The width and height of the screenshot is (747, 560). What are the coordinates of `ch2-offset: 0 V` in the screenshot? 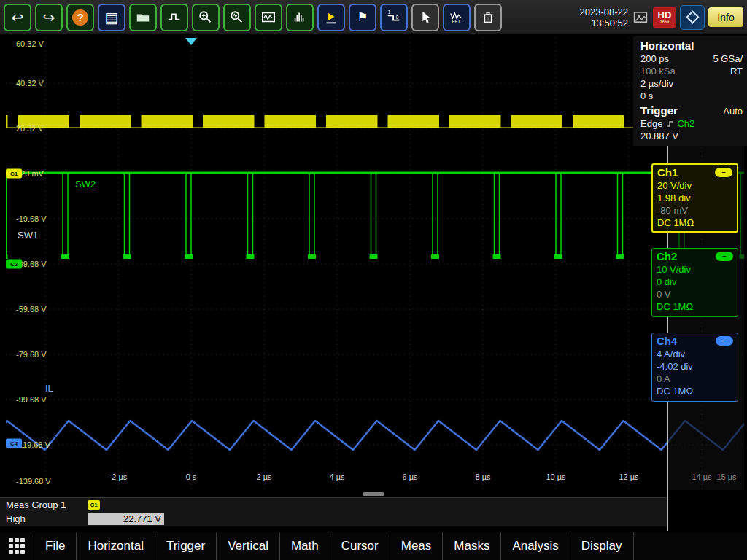 It's located at (694, 295).